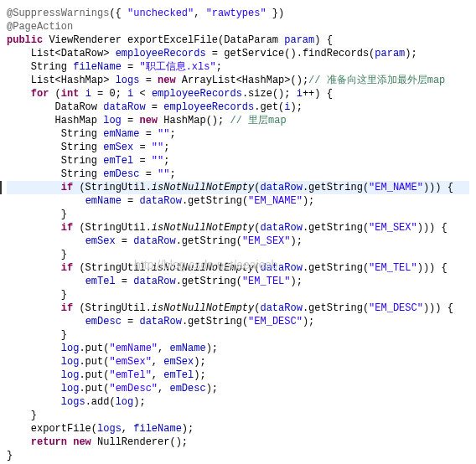 The height and width of the screenshot is (464, 476). Describe the element at coordinates (238, 54) in the screenshot. I see `code-line: List<DataRow> employeeRecords = getServi…` at that location.